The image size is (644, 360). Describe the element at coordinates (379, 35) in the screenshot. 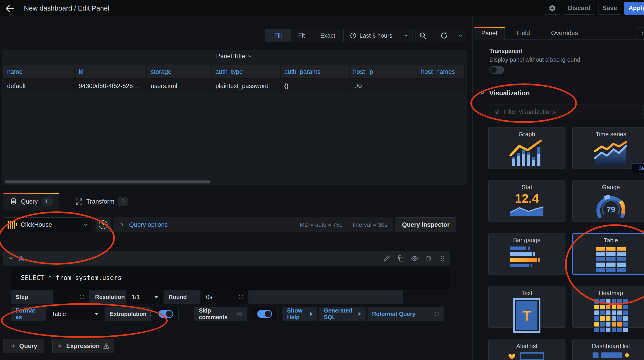

I see `time-range-picker: Last 6 hours` at that location.